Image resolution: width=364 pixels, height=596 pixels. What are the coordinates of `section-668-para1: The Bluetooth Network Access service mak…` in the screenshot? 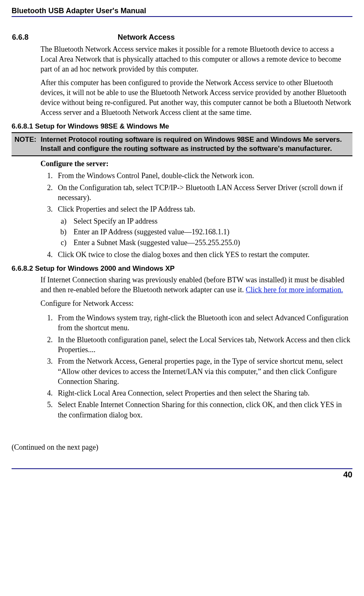 It's located at (197, 60).